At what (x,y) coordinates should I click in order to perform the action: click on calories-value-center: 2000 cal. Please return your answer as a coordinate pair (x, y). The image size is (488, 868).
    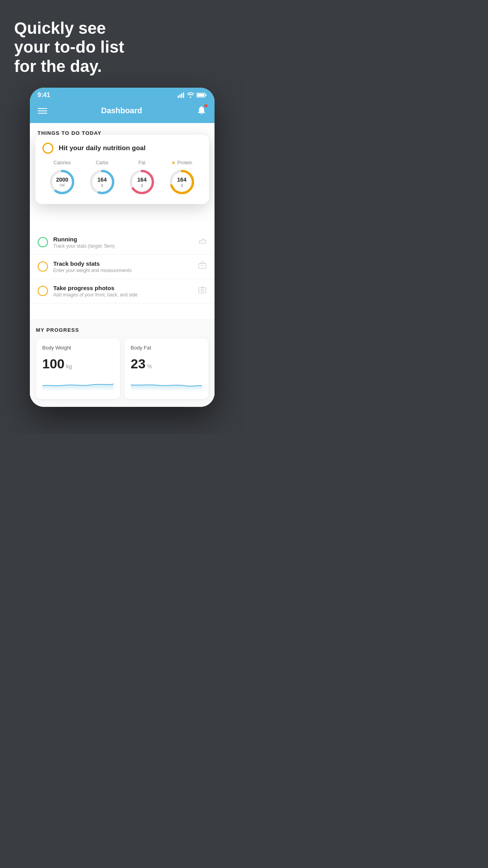
    Looking at the image, I should click on (62, 182).